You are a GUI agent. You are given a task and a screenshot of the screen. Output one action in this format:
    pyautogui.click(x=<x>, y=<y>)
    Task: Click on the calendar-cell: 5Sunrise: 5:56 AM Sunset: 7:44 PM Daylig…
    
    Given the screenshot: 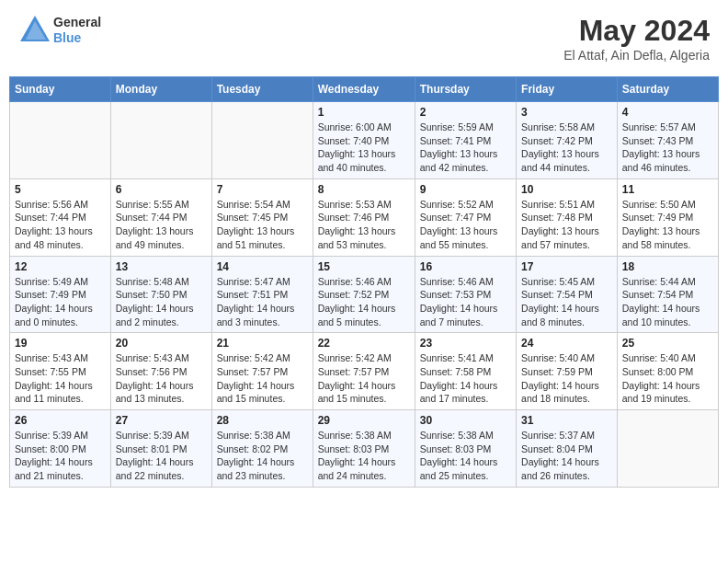 What is the action you would take?
    pyautogui.click(x=61, y=217)
    